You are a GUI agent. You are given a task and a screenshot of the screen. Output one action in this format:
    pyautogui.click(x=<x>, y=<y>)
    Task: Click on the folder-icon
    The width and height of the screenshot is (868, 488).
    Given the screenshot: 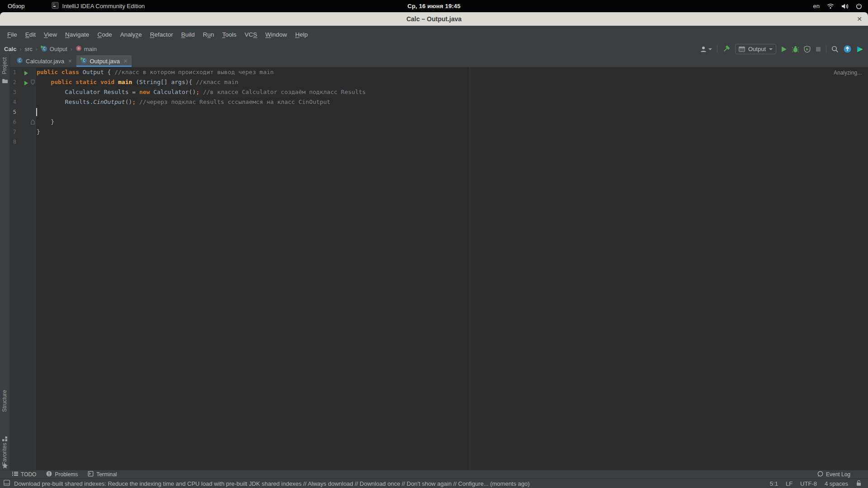 What is the action you would take?
    pyautogui.click(x=5, y=81)
    